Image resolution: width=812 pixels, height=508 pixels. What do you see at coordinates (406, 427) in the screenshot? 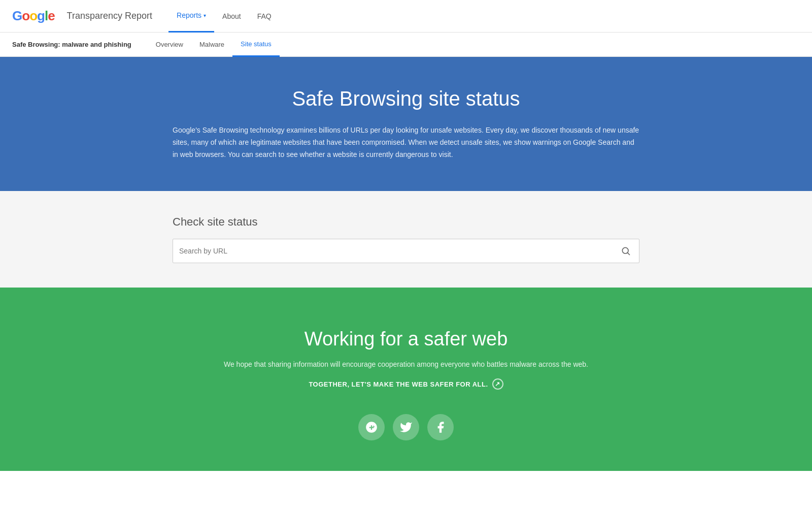
I see `social-twitter` at bounding box center [406, 427].